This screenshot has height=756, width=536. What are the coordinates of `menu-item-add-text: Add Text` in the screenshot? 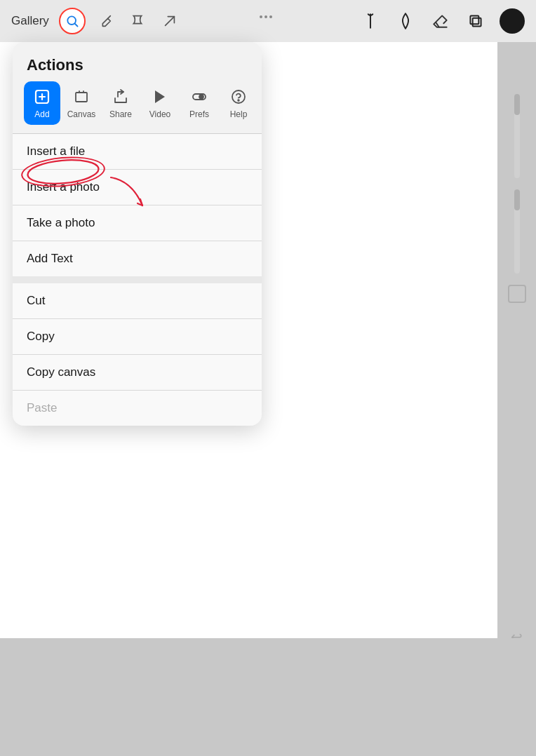 It's located at (138, 259).